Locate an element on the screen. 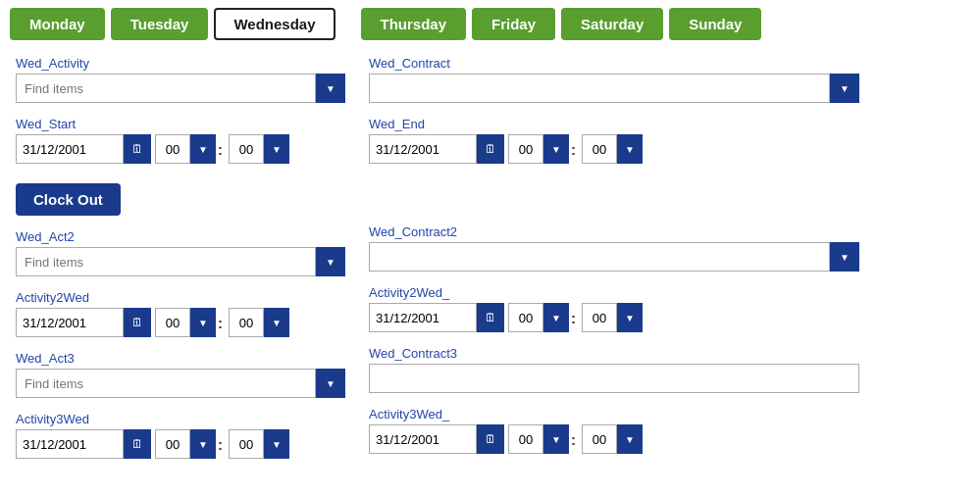 The width and height of the screenshot is (980, 496). activity3wed-calendar-btn: 🗓 is located at coordinates (137, 444).